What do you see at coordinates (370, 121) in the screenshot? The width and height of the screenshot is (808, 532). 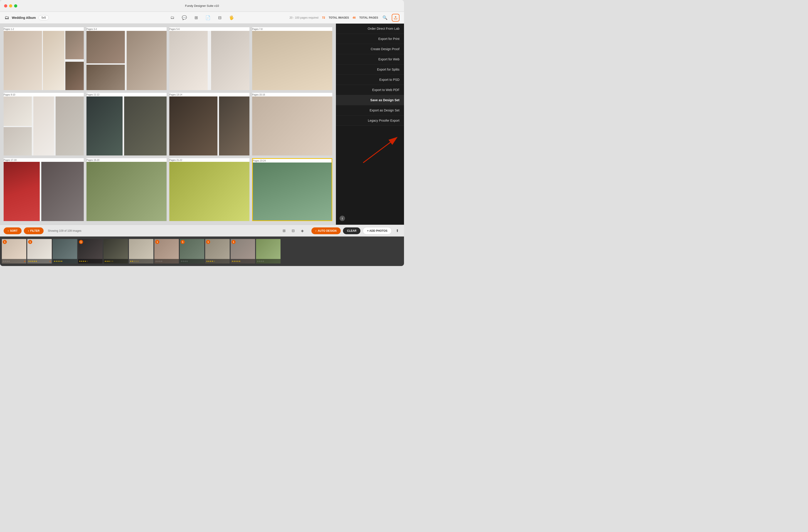 I see `menu-legacy-proofer: Legacy Proofer Export` at bounding box center [370, 121].